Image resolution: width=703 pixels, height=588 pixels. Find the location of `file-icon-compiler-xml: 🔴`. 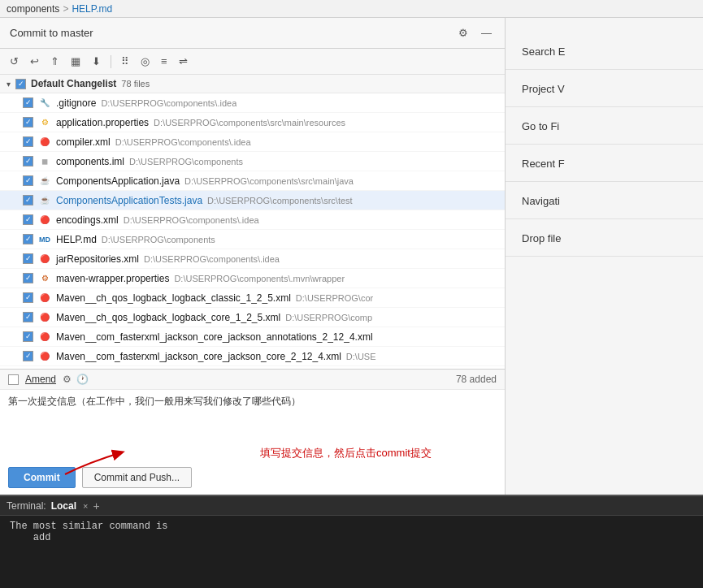

file-icon-compiler-xml: 🔴 is located at coordinates (45, 142).